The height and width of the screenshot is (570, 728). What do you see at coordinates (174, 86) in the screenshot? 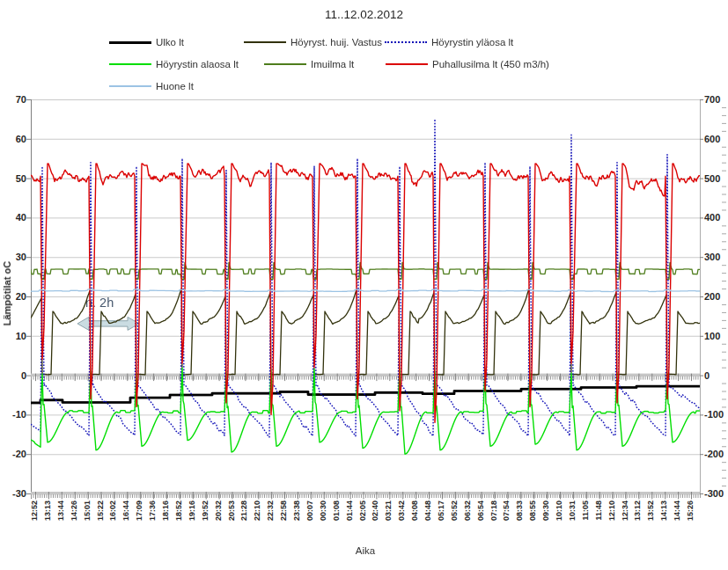
I see `legend-label: Huone lt` at bounding box center [174, 86].